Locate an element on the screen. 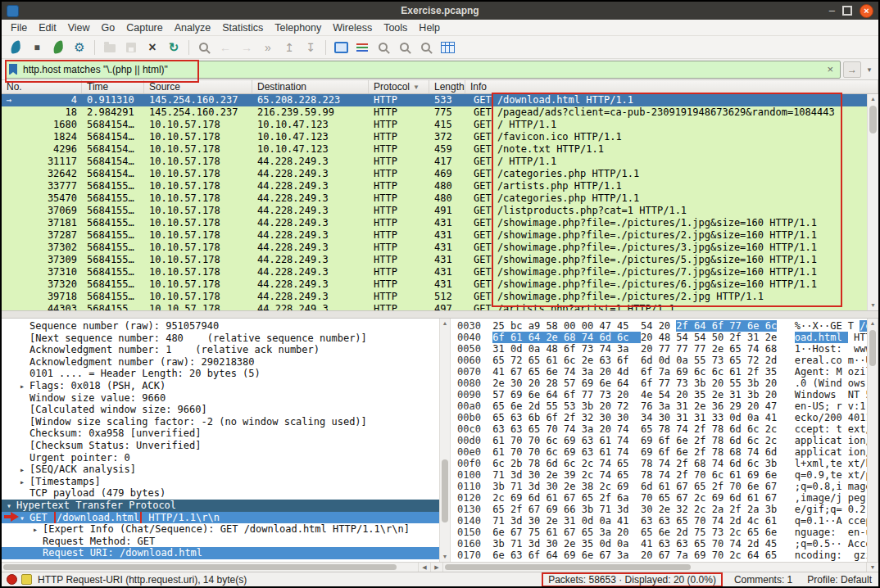  packet-row: 311175684154…10.10.57.17844.228.249.3HTT… is located at coordinates (434, 162).